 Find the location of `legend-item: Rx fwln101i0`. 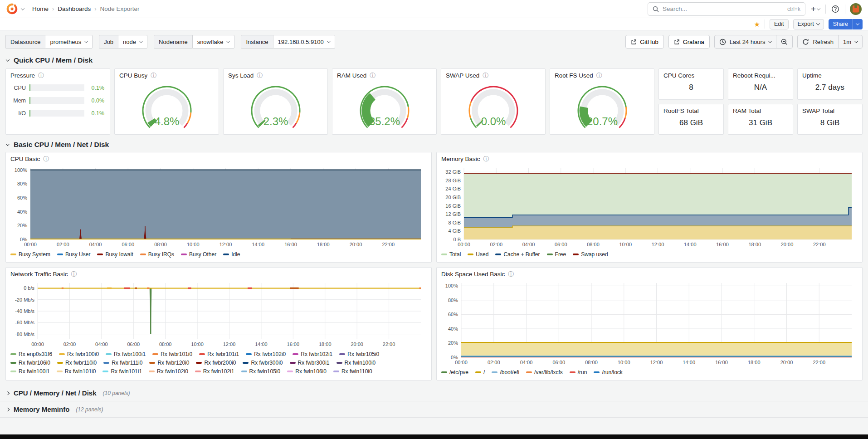

legend-item: Rx fwln101i0 is located at coordinates (76, 371).